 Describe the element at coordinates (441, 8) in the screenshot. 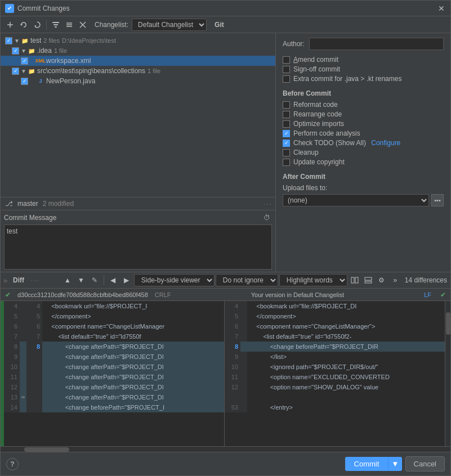

I see `close-button: ✕` at that location.